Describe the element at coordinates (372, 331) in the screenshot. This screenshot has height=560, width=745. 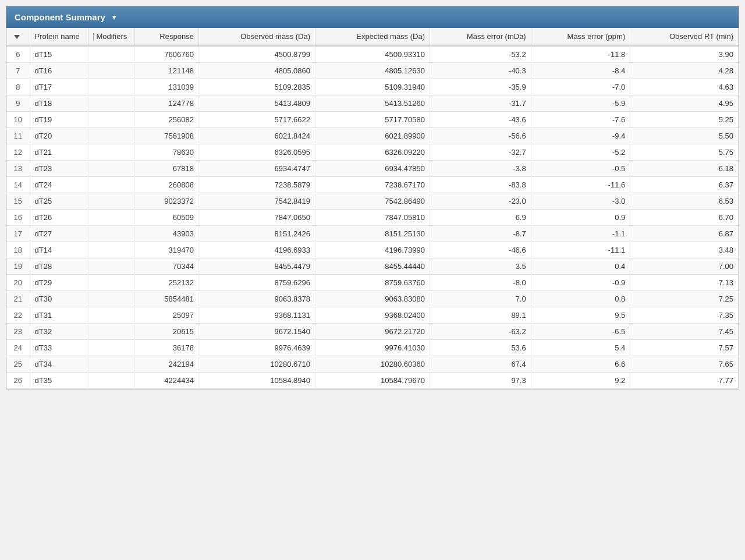
I see `table-row: 23dT32206159672.15409672.21720-63.2-6.57…` at that location.